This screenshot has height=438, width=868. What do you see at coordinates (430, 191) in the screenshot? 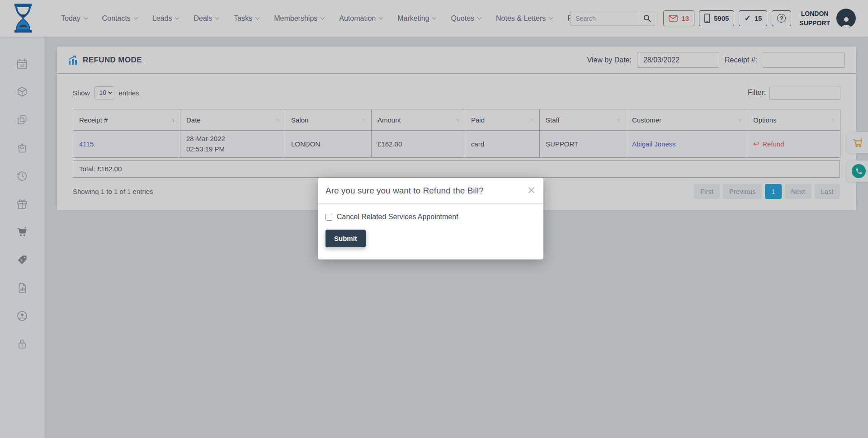
I see `modal-header: Are you sure you want to Refund the Bill…` at bounding box center [430, 191].